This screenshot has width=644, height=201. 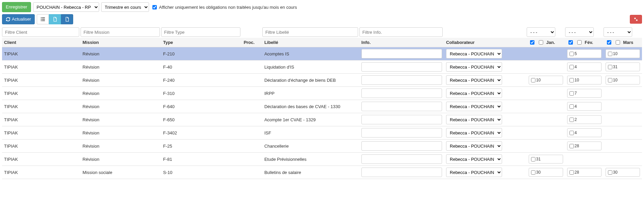 What do you see at coordinates (401, 32) in the screenshot?
I see `filter-info-input` at bounding box center [401, 32].